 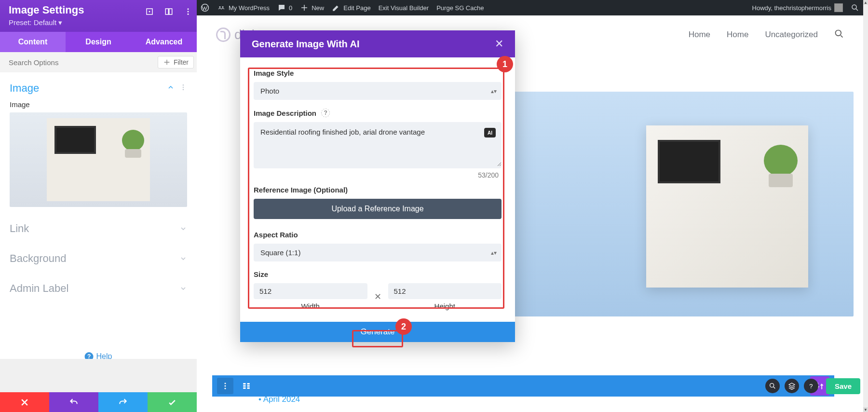 What do you see at coordinates (378, 332) in the screenshot?
I see `generate-button: Generate` at bounding box center [378, 332].